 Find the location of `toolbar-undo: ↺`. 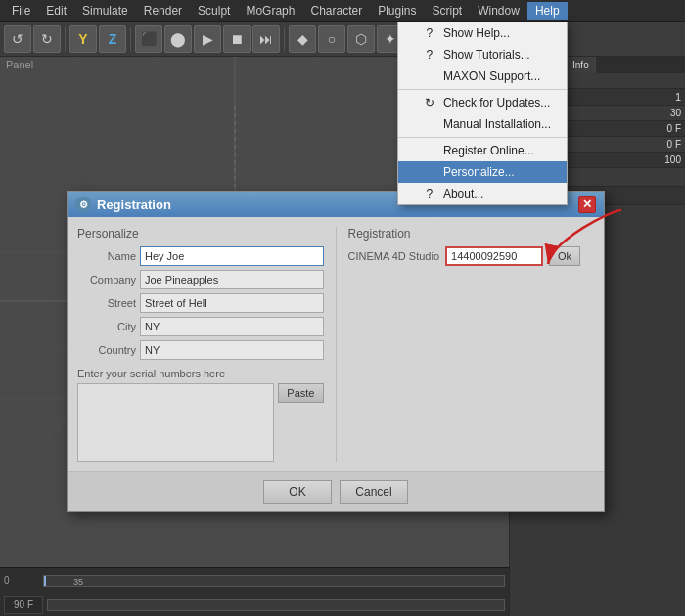

toolbar-undo: ↺ is located at coordinates (18, 39).